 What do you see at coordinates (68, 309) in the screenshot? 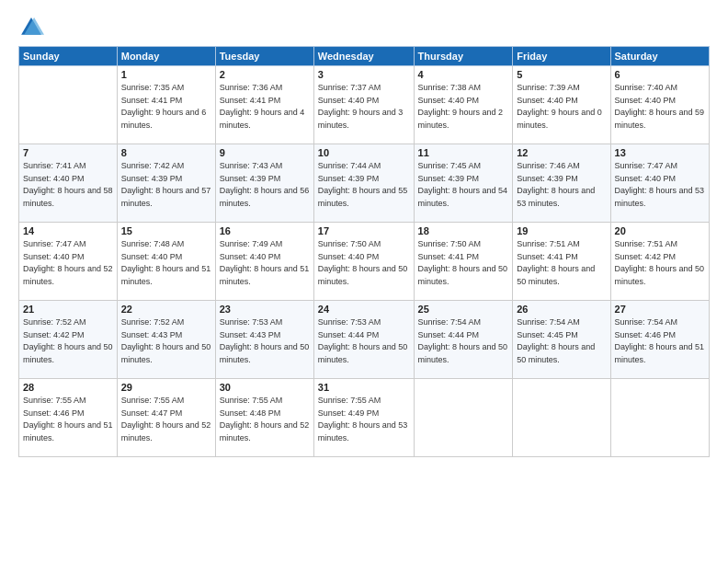
I see `day-number: 21` at bounding box center [68, 309].